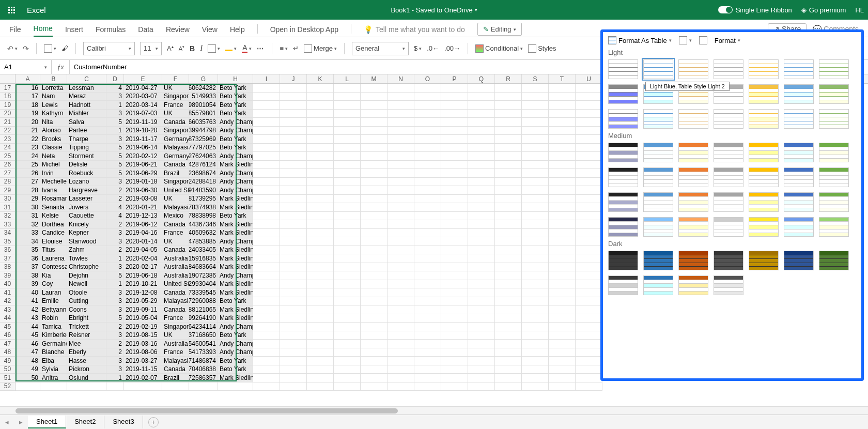  I want to click on cell: 47, so click(28, 353).